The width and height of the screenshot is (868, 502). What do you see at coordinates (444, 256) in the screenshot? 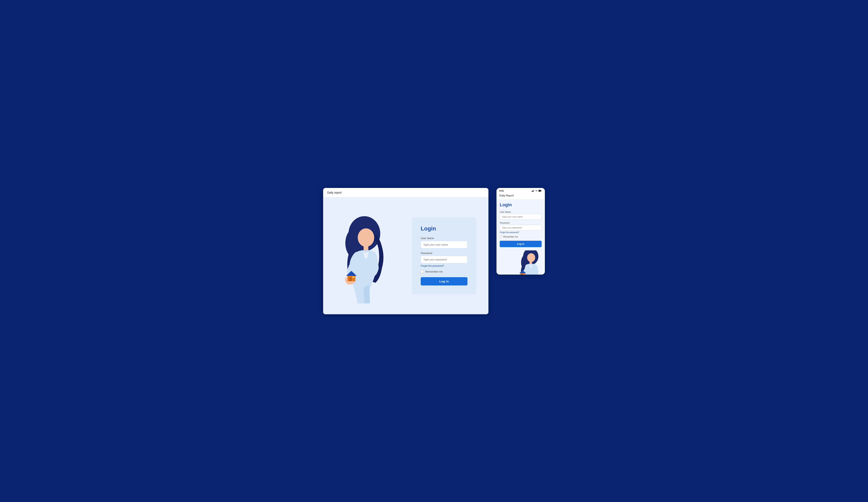
I see `desktop-login-panel: Login User Name Password Forgot the pass…` at bounding box center [444, 256].